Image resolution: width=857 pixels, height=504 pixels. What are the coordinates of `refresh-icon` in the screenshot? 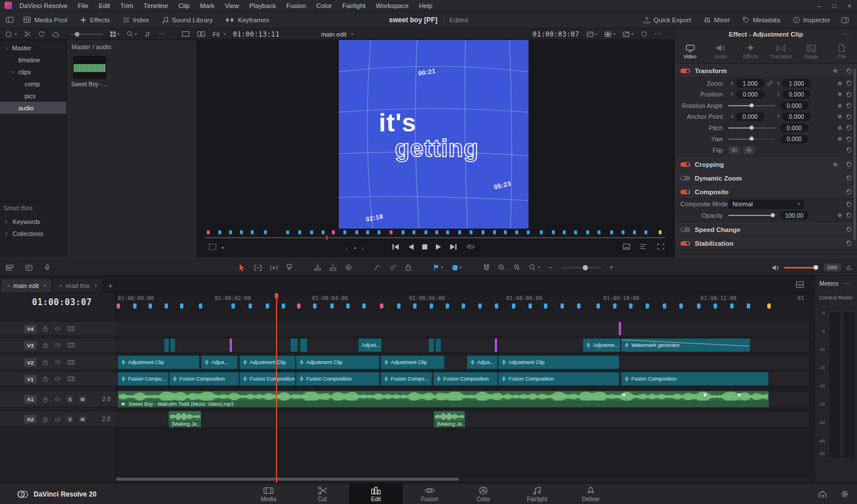 It's located at (644, 34).